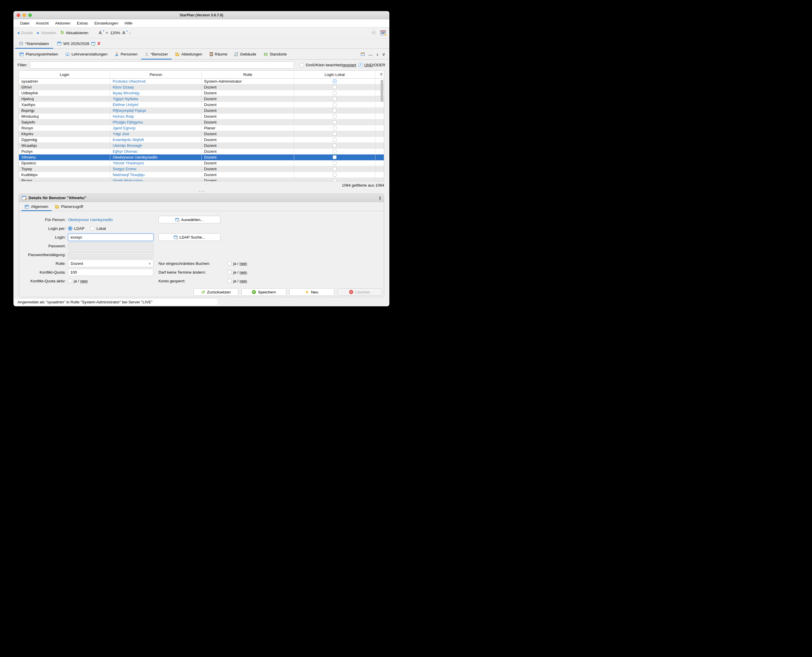 The image size is (812, 657). I want to click on tab-planungseinheiten: Planungseinheiten, so click(39, 54).